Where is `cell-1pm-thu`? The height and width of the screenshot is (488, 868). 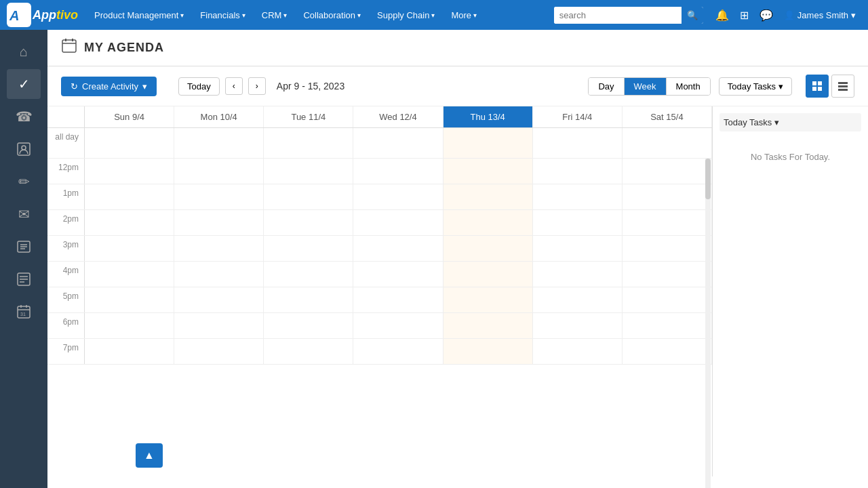
cell-1pm-thu is located at coordinates (488, 197).